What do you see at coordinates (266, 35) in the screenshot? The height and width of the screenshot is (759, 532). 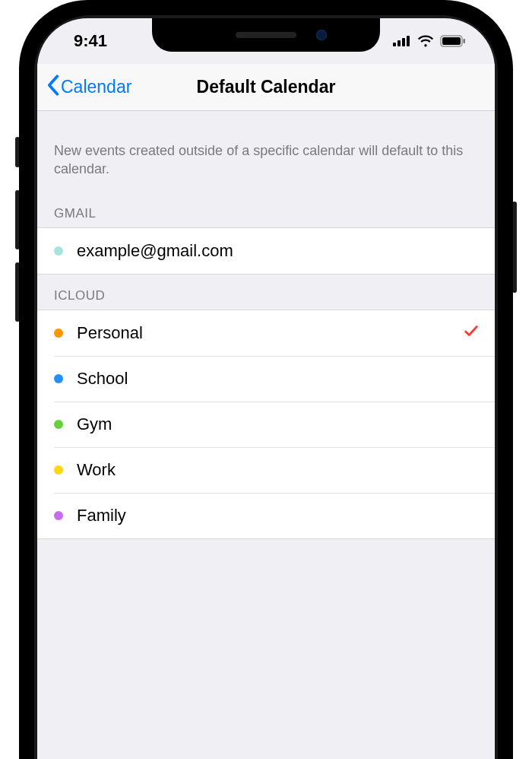 I see `device-speaker` at bounding box center [266, 35].